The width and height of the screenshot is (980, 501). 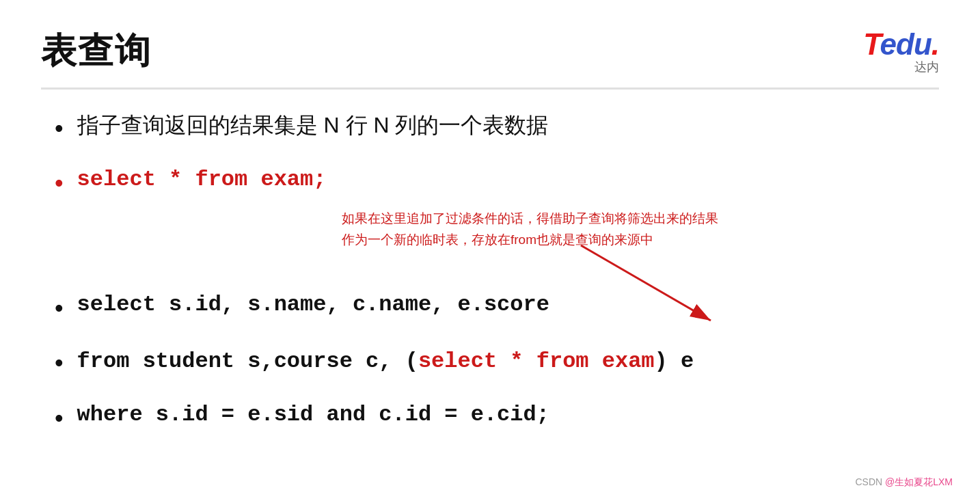 What do you see at coordinates (96, 51) in the screenshot?
I see `page-title: 表查询` at bounding box center [96, 51].